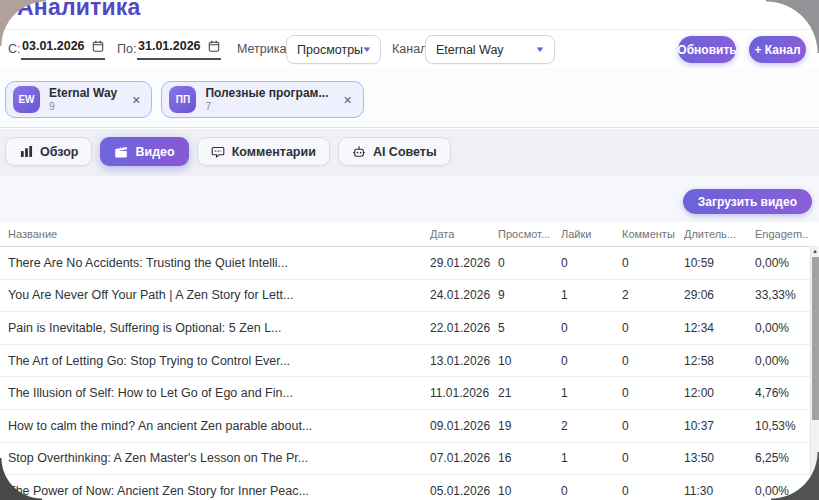 Image resolution: width=819 pixels, height=500 pixels. I want to click on video-title: The Illusion of Self: How to Let Go of E…, so click(219, 393).